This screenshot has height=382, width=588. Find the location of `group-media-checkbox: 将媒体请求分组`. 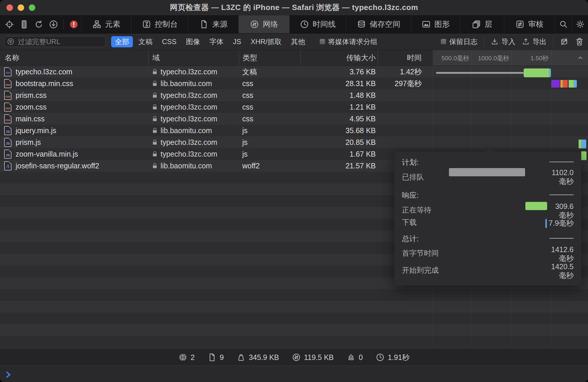

group-media-checkbox: 将媒体请求分组 is located at coordinates (349, 42).